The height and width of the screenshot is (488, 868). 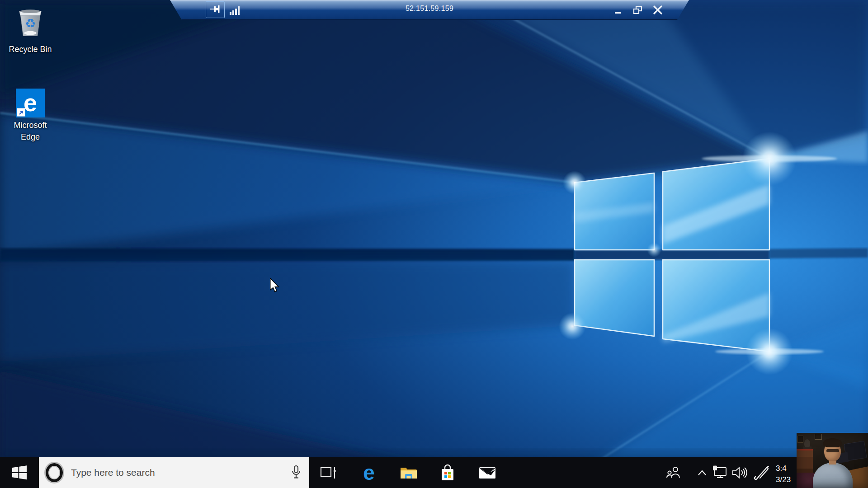 What do you see at coordinates (329, 473) in the screenshot?
I see `task-view-button` at bounding box center [329, 473].